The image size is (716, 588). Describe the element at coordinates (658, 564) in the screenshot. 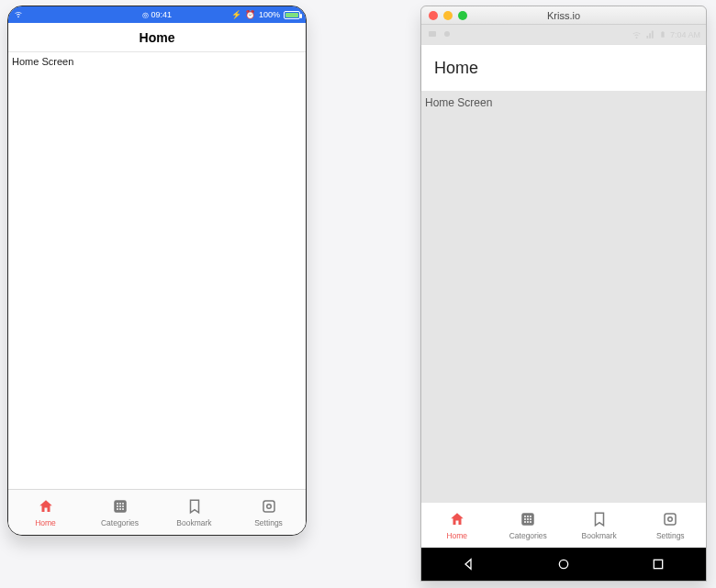

I see `android-recent-button` at that location.